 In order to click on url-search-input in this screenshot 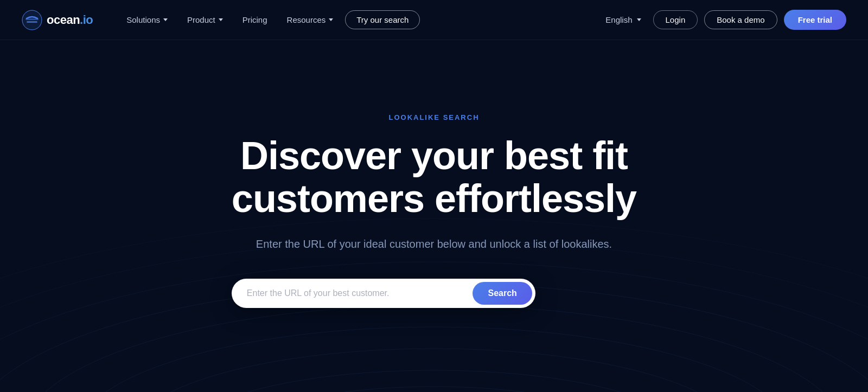, I will do `click(360, 293)`.